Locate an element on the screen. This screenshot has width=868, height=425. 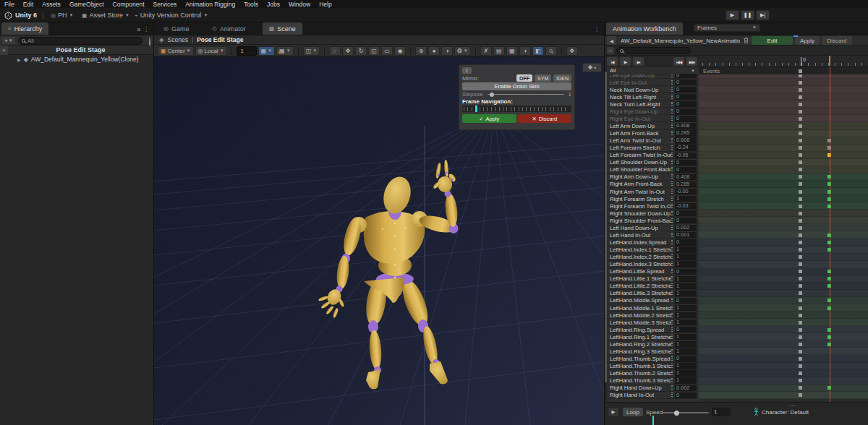
frame-navigation-strip is located at coordinates (516, 108).